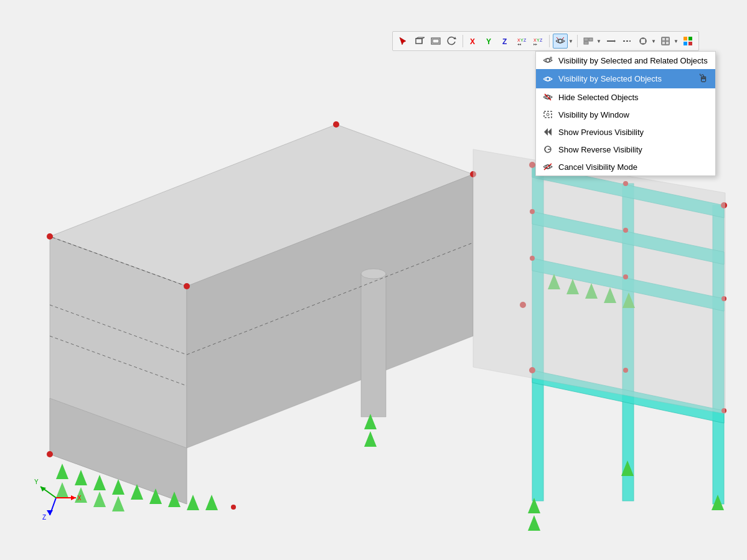 Image resolution: width=747 pixels, height=560 pixels. Describe the element at coordinates (627, 41) in the screenshot. I see `line2-tool-btn` at that location.